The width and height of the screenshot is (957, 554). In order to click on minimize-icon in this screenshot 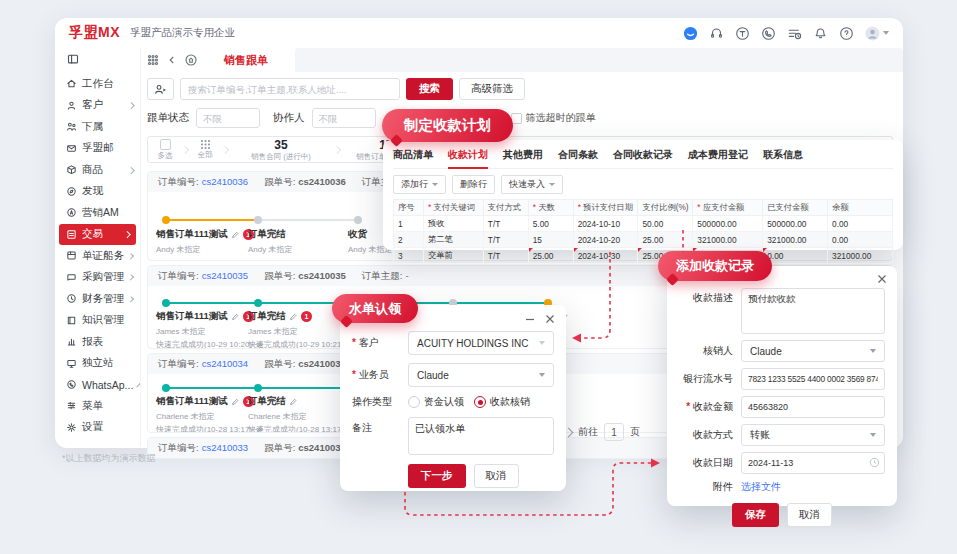, I will do `click(530, 319)`.